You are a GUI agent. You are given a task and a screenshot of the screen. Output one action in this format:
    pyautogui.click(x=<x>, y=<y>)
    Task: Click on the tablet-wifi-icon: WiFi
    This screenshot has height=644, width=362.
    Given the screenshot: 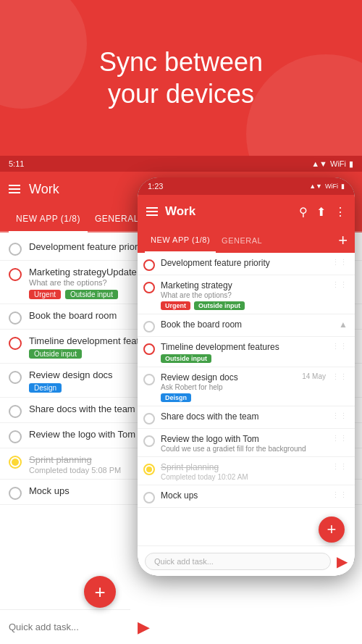 What is the action you would take?
    pyautogui.click(x=338, y=164)
    